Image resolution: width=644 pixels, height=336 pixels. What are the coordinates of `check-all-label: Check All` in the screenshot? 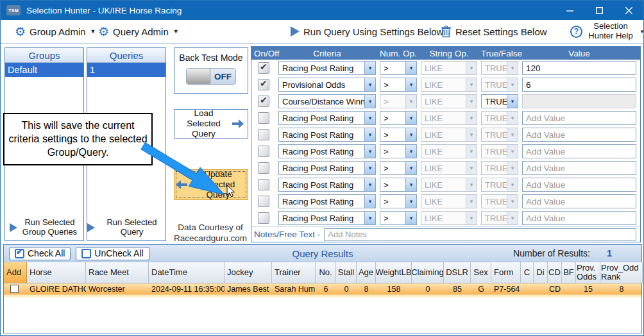 It's located at (46, 253).